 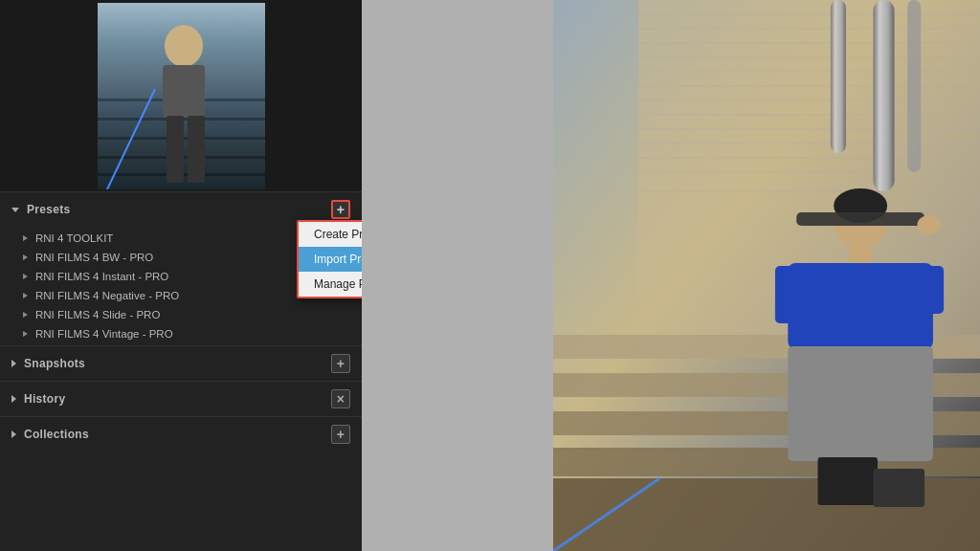 What do you see at coordinates (56, 434) in the screenshot?
I see `collections-title: Collections` at bounding box center [56, 434].